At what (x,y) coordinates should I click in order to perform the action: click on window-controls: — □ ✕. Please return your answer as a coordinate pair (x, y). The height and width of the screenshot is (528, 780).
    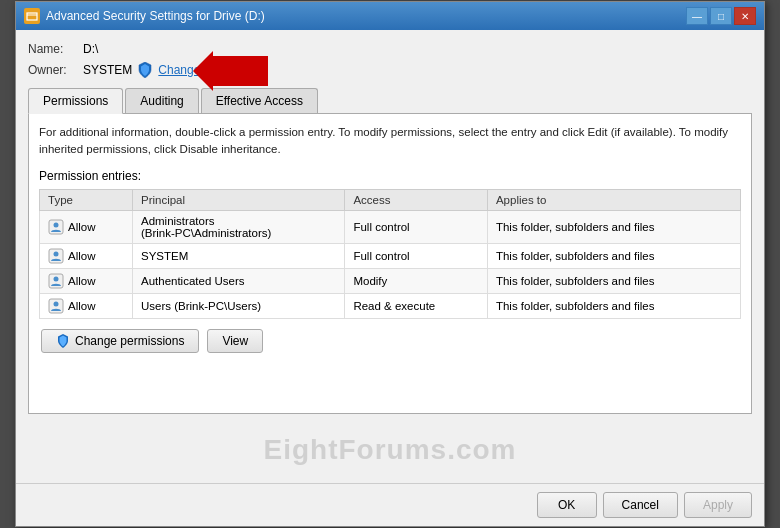
    Looking at the image, I should click on (721, 16).